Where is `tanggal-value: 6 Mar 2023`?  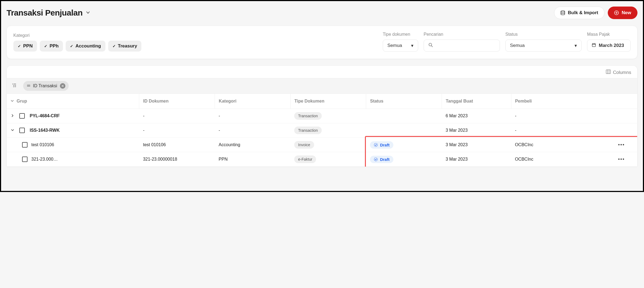 tanggal-value: 6 Mar 2023 is located at coordinates (477, 116).